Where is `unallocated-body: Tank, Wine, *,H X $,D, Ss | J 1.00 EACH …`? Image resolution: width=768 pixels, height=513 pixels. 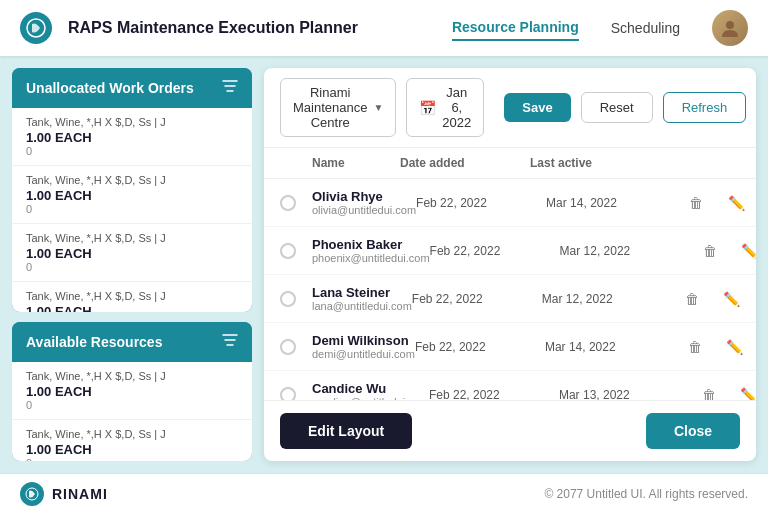
unallocated-body: Tank, Wine, *,H X $,D, Ss | J 1.00 EACH … is located at coordinates (132, 210).